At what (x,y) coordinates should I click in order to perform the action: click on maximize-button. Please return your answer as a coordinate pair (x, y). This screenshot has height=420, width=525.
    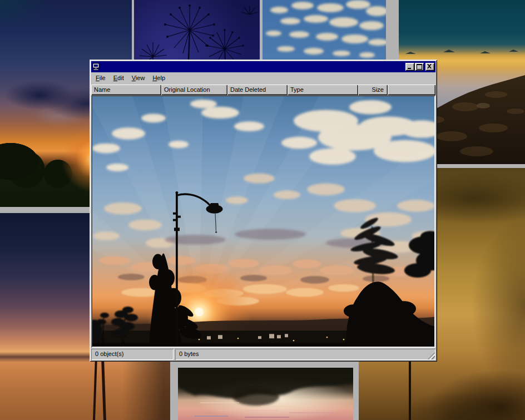
    Looking at the image, I should click on (419, 67).